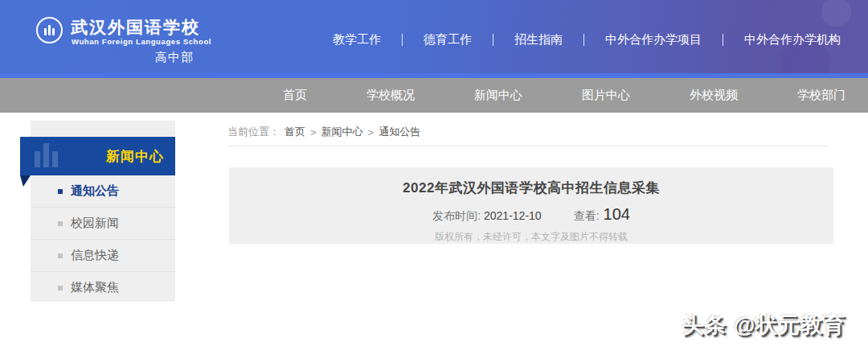  Describe the element at coordinates (103, 192) in the screenshot. I see `sidebar-item-notices: 通知公告` at that location.